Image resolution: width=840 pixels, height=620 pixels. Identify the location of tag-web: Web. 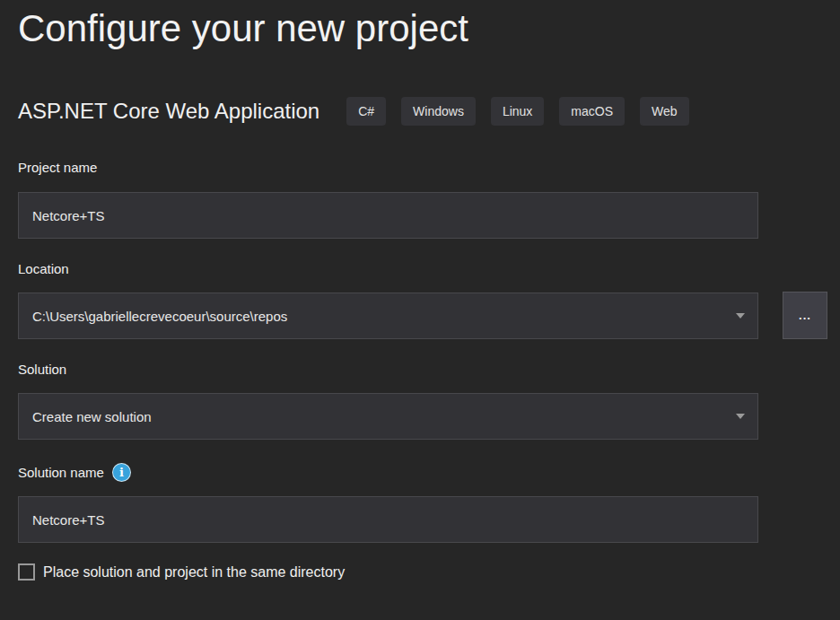
(664, 111).